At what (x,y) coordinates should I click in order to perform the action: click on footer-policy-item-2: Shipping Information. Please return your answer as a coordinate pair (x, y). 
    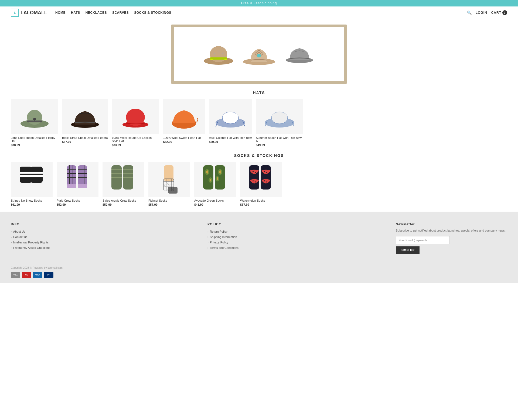
    Looking at the image, I should click on (223, 237).